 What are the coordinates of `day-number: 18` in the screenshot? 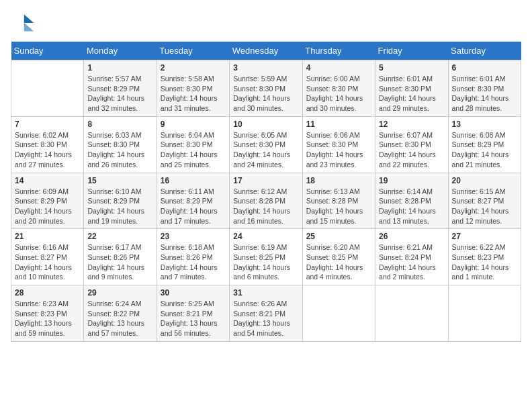 It's located at (339, 181).